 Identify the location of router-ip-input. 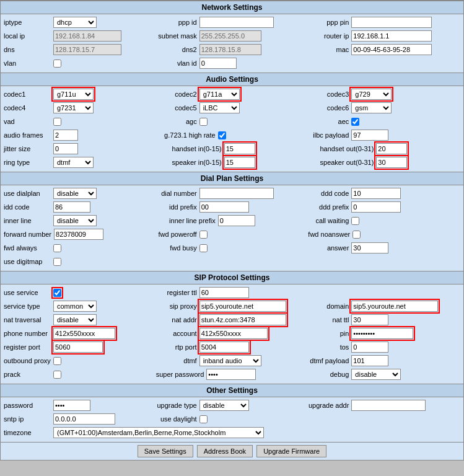
(392, 36).